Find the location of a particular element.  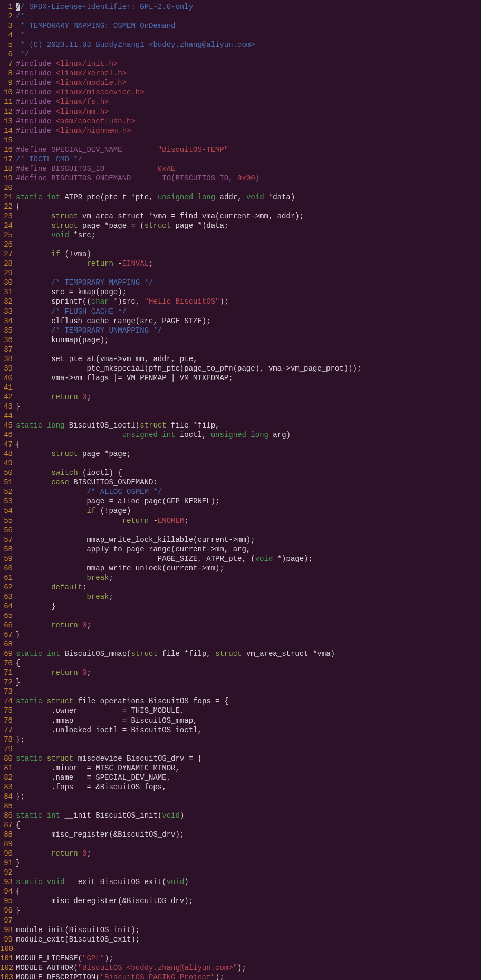

code-line: 17/* IOCTL CMD */ is located at coordinates (240, 159).